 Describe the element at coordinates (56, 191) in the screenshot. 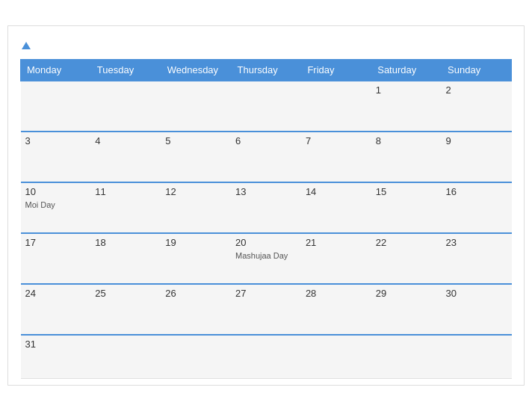

I see `day-number: 10` at that location.